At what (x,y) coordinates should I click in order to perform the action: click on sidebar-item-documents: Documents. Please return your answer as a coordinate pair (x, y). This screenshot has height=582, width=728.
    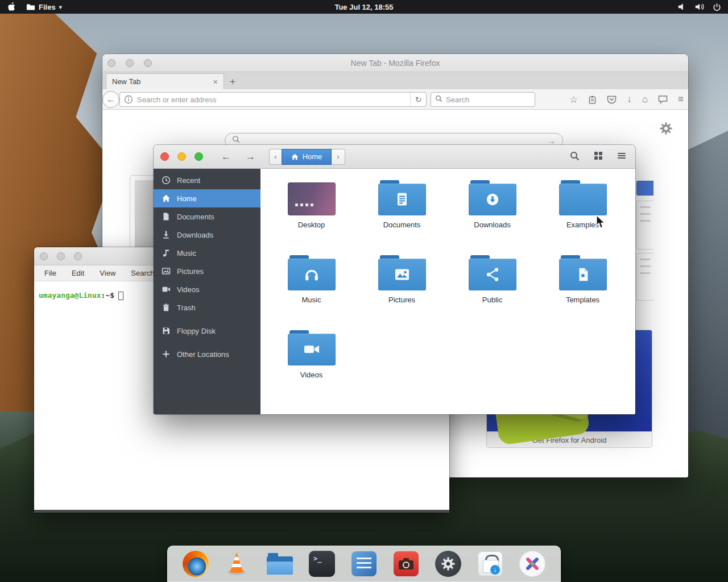
    Looking at the image, I should click on (207, 217).